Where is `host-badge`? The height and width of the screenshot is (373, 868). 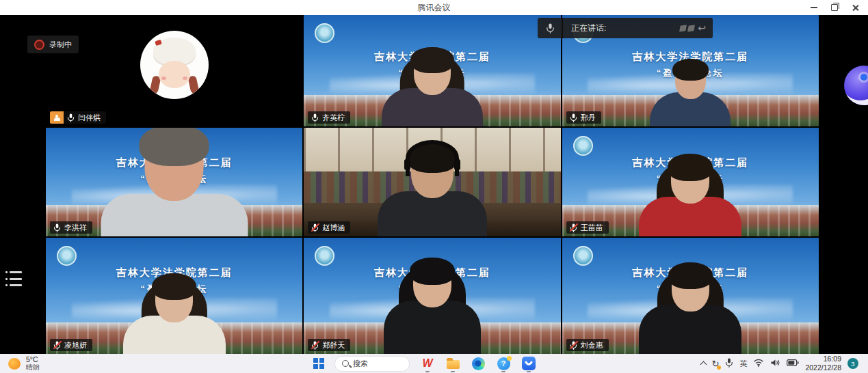 host-badge is located at coordinates (57, 118).